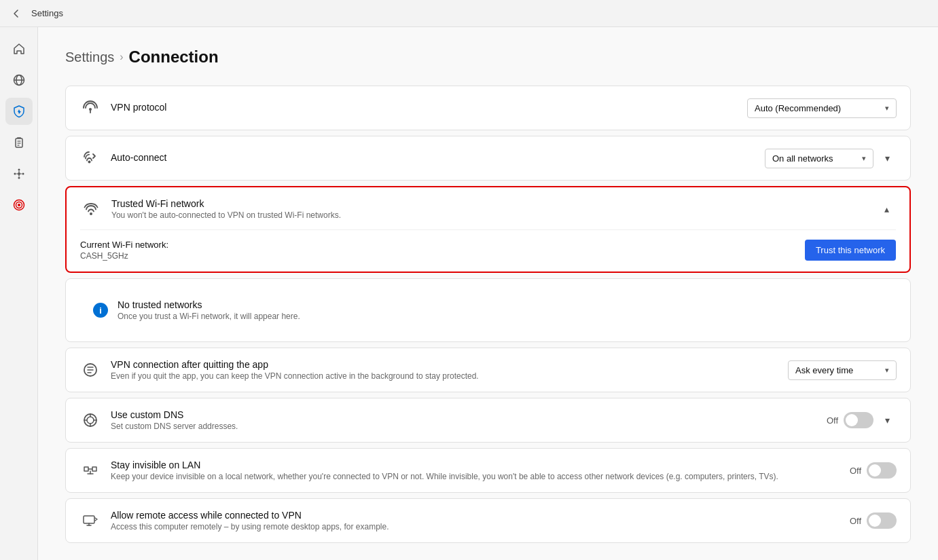 The height and width of the screenshot is (560, 938). I want to click on vpn-protocol-dropdown-value: Auto (Recommended), so click(797, 109).